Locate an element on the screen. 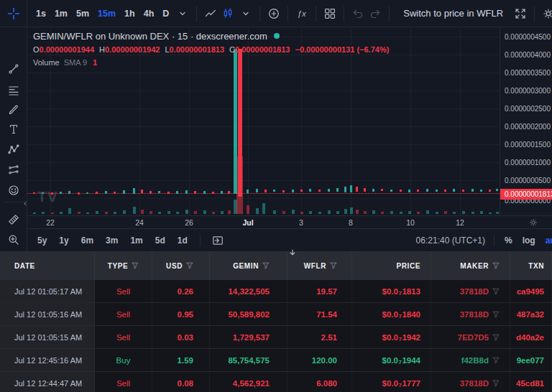 This screenshot has height=392, width=552. column-label: MAKER is located at coordinates (474, 266).